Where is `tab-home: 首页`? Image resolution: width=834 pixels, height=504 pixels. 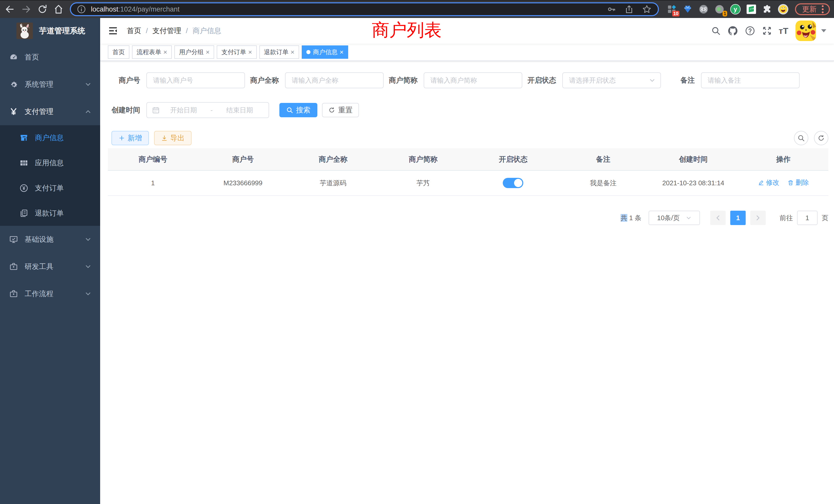 tab-home: 首页 is located at coordinates (118, 52).